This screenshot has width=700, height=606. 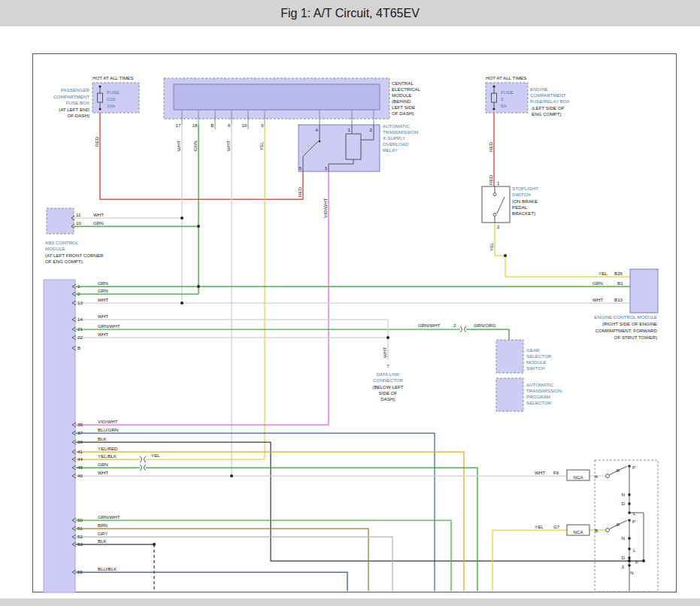 I want to click on cem-pin: 18, so click(x=195, y=125).